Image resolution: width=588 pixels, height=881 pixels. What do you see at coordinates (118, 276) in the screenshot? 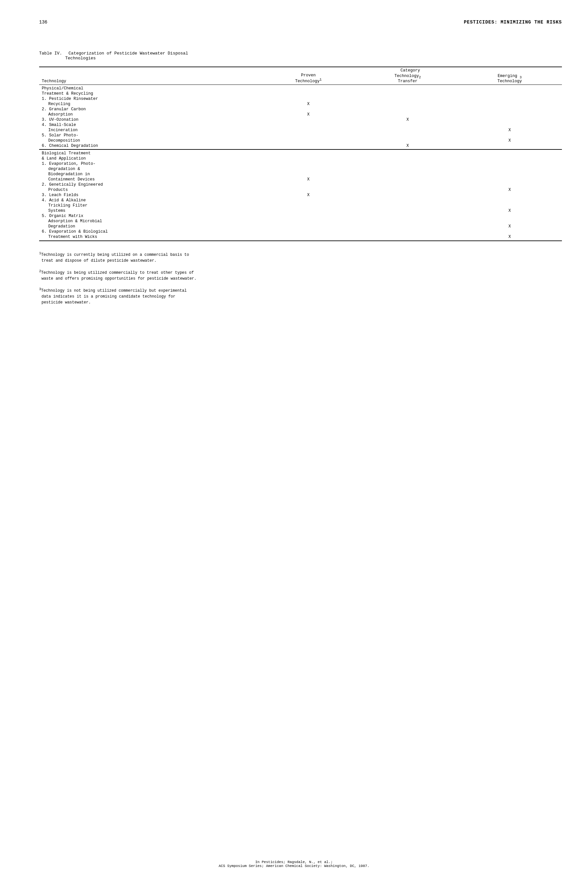
I see `footnote-2-text: Technology is being utilized commerciall…` at bounding box center [118, 276].